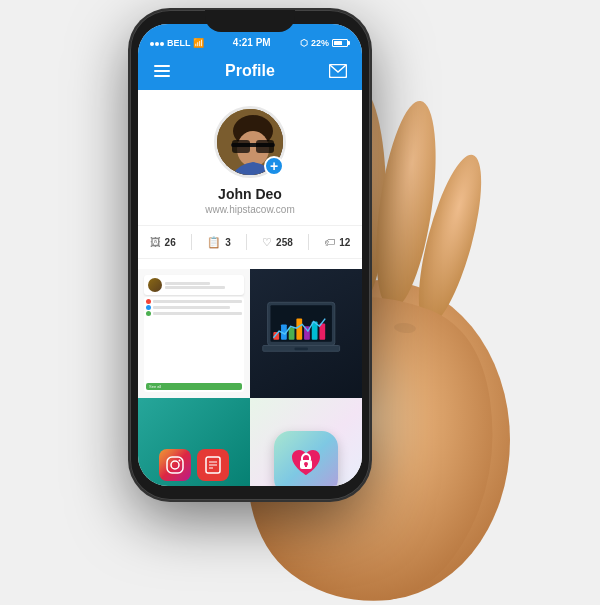 This screenshot has width=600, height=605. I want to click on nav-bar: Profile, so click(250, 71).